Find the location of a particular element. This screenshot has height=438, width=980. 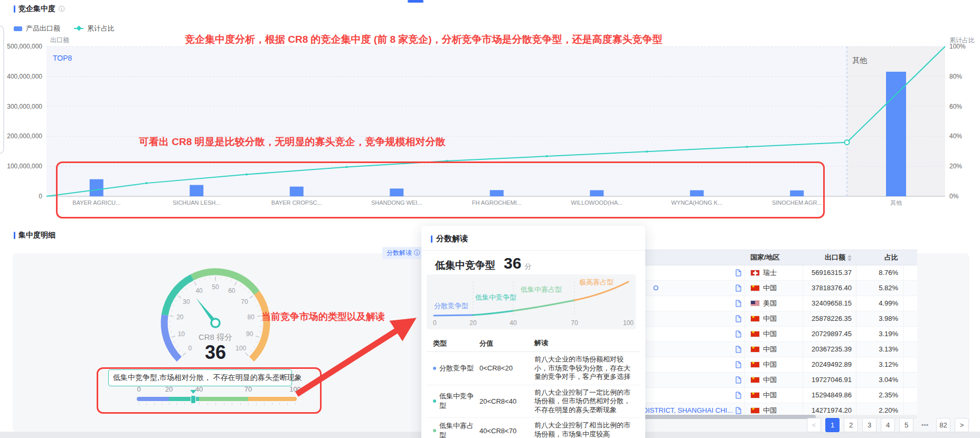

svg-text: TOP8 is located at coordinates (62, 58).